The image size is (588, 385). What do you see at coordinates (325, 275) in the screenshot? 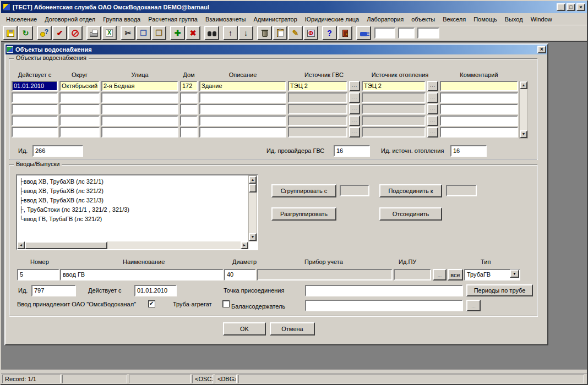
I see `meter-field` at bounding box center [325, 275].